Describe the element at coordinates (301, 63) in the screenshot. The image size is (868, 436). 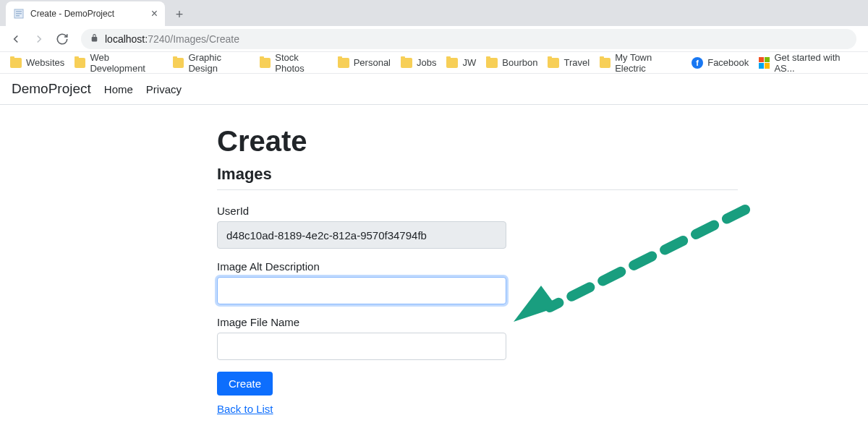
I see `bookmark-label: Stock Photos` at that location.